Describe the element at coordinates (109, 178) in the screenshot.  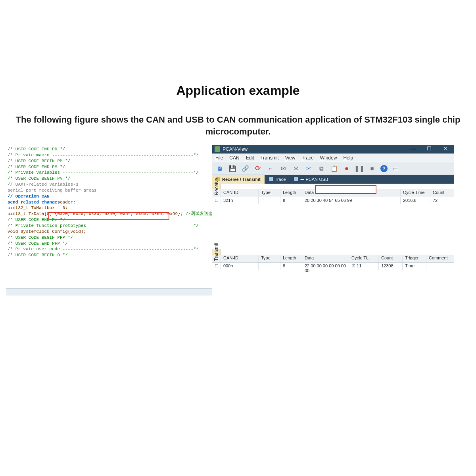
I see `code-line: /* USER CODE BEGIN PV */` at that location.